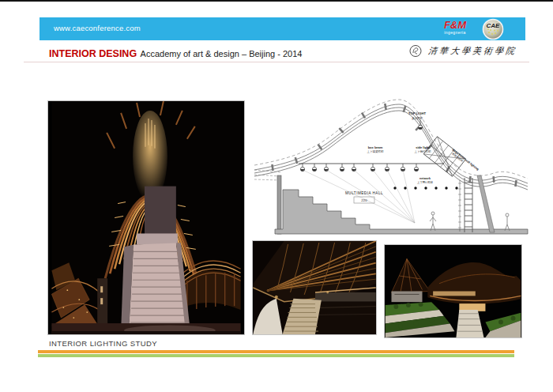  Describe the element at coordinates (455, 25) in the screenshot. I see `fm-logo-text: F&M` at that location.